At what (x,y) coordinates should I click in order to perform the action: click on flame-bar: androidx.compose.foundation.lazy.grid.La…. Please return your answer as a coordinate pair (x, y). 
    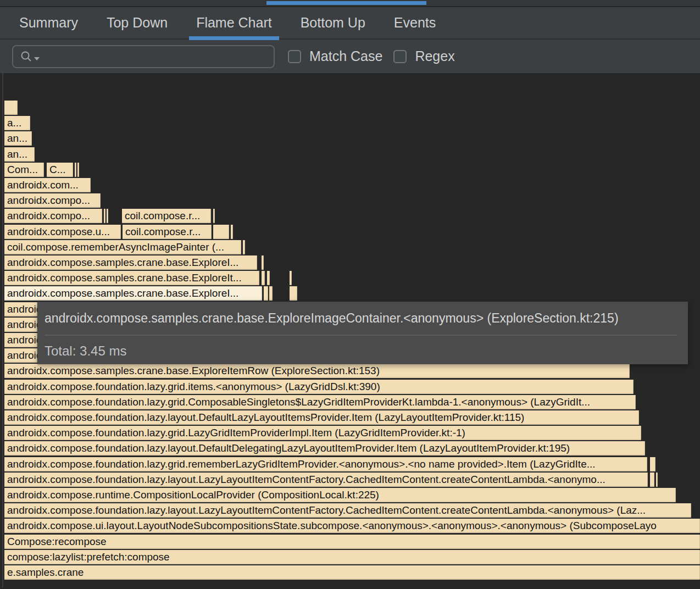
    Looking at the image, I should click on (323, 433).